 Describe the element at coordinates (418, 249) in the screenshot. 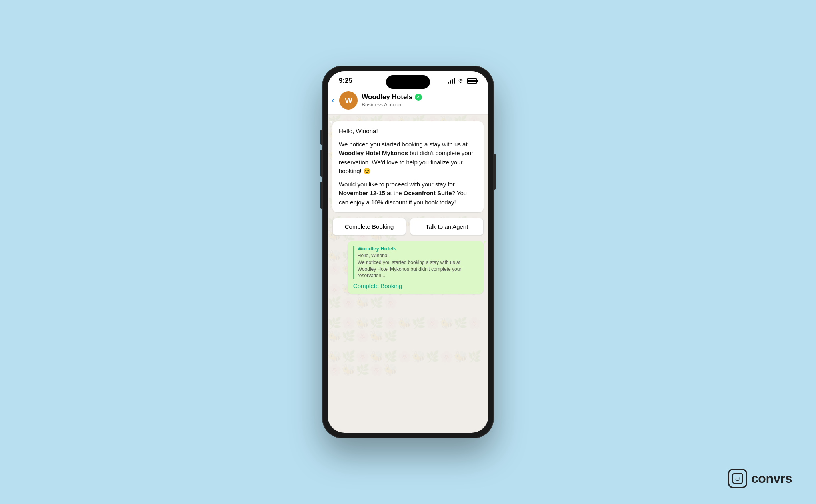

I see `forwarded-source-name: Woodley Hotels` at that location.